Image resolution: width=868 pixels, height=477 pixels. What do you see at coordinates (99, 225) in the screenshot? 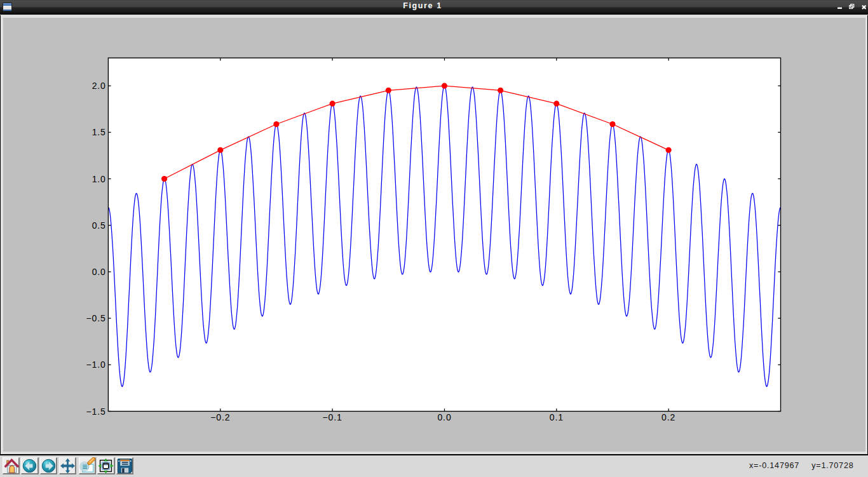
I see `svg-text: 0.5` at bounding box center [99, 225].